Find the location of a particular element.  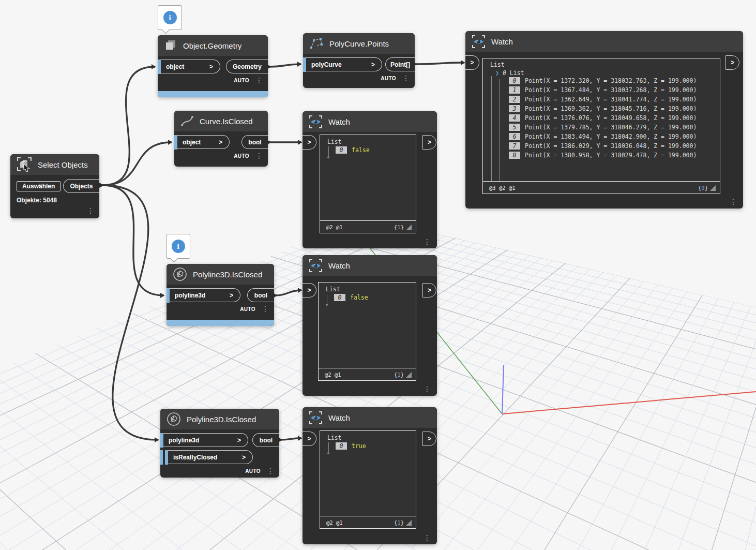

node-watch-points: Watch > > List ❯ 0 List 0Point(X = 1372.… is located at coordinates (604, 120).